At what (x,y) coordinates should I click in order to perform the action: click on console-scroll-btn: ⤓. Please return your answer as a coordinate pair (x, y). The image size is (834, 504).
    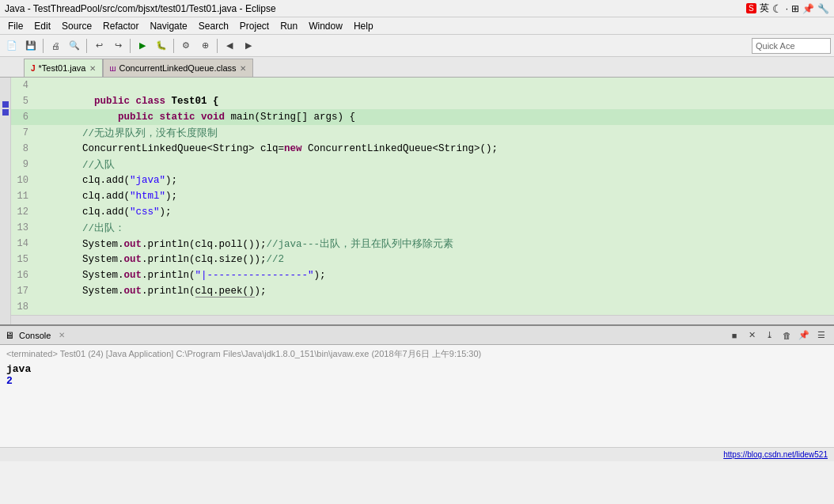
    Looking at the image, I should click on (769, 335).